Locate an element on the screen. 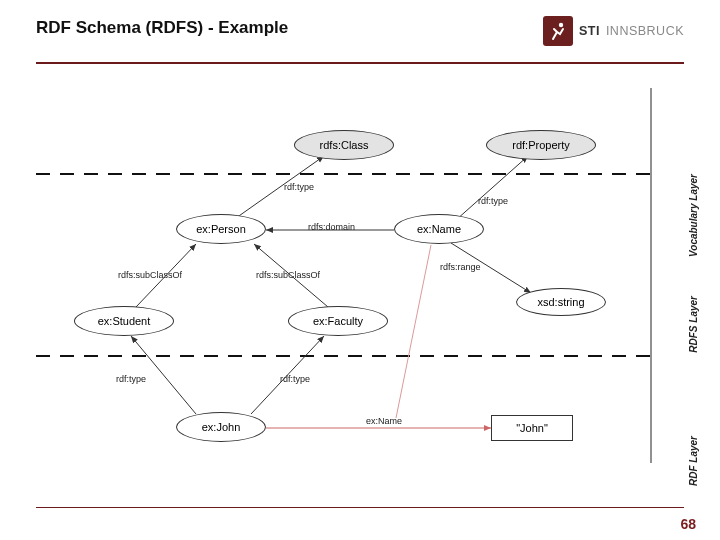  node-rdfs-class: rdfs:Class is located at coordinates (344, 145).